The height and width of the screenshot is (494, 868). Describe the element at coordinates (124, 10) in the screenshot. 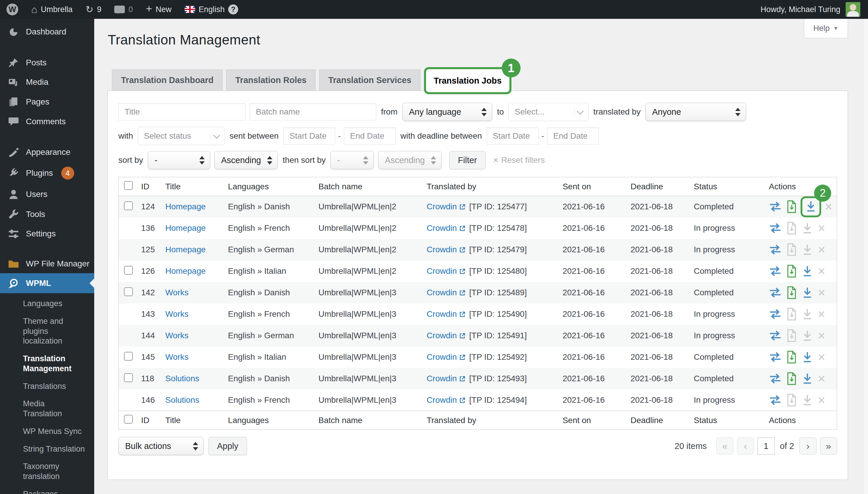

I see `comments-menu: 0` at that location.